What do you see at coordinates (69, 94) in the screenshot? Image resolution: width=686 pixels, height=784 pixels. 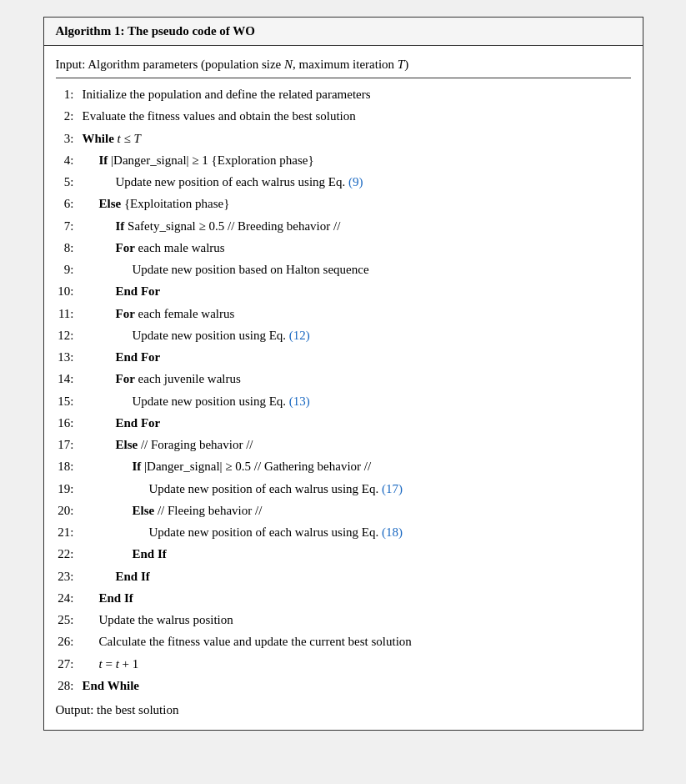 I see `line-number: 1:` at bounding box center [69, 94].